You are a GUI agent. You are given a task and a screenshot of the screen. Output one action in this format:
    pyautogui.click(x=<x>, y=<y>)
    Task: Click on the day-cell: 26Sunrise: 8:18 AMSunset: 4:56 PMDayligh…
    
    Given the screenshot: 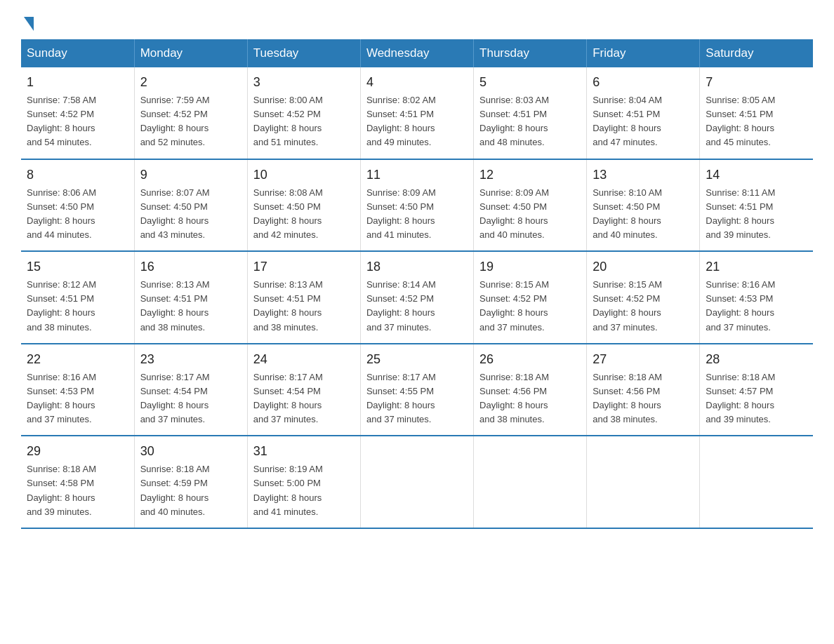 What is the action you would take?
    pyautogui.click(x=531, y=390)
    